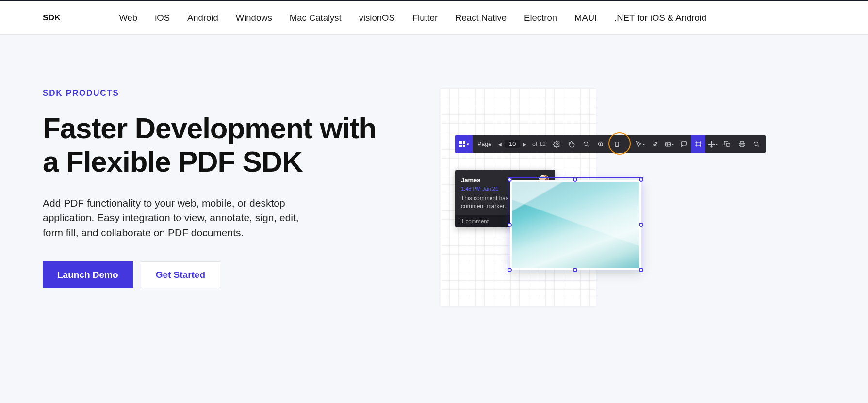  Describe the element at coordinates (727, 144) in the screenshot. I see `copy-icon` at that location.